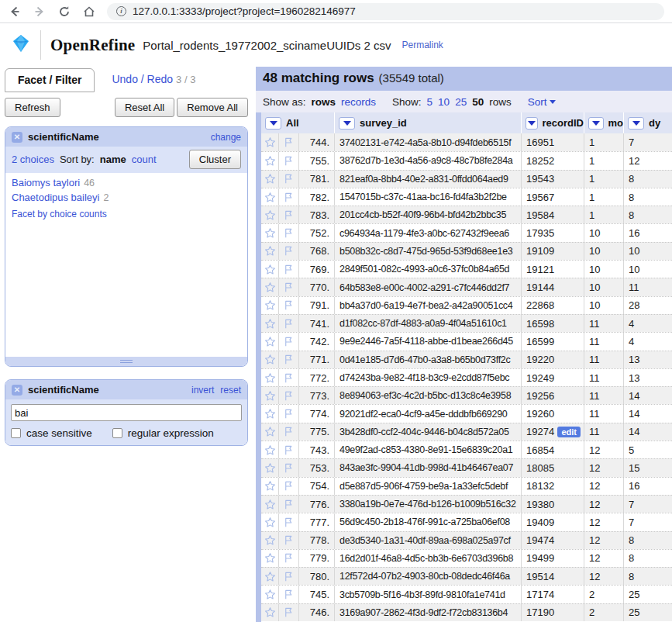  What do you see at coordinates (428, 413) in the screenshot?
I see `cell-survey-id: 92021df2-eca0-4cf9-a45e-dddbfb669290` at bounding box center [428, 413].